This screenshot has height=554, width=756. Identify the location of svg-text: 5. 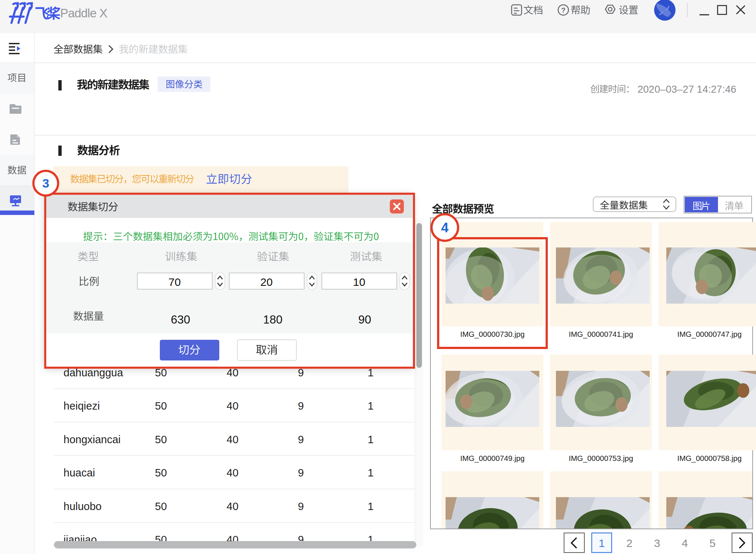
(712, 543).